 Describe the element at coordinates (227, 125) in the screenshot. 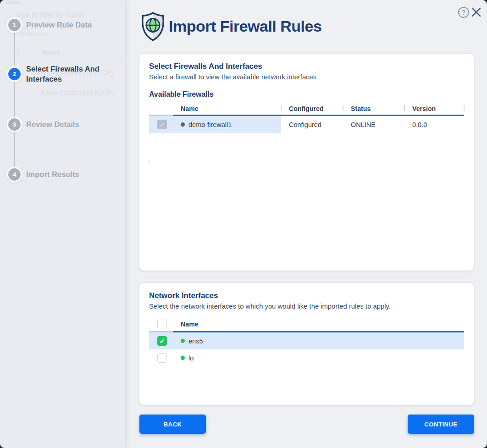

I see `row-name-cell: demo-firewall1` at that location.